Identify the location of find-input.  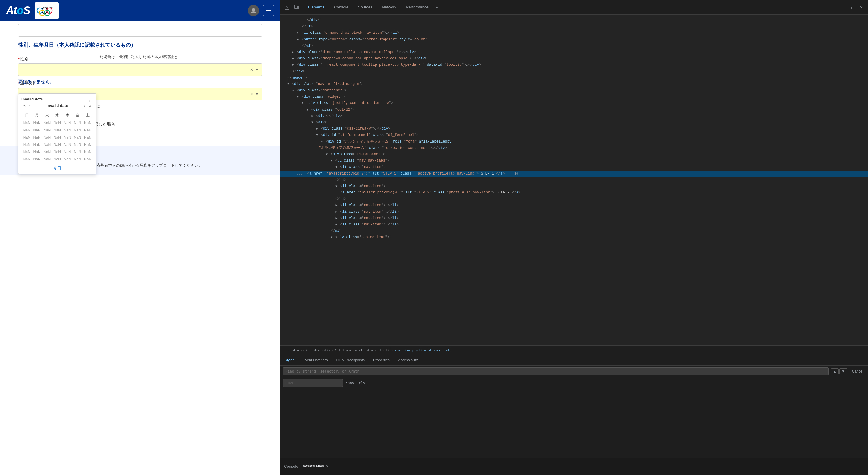
(556, 371).